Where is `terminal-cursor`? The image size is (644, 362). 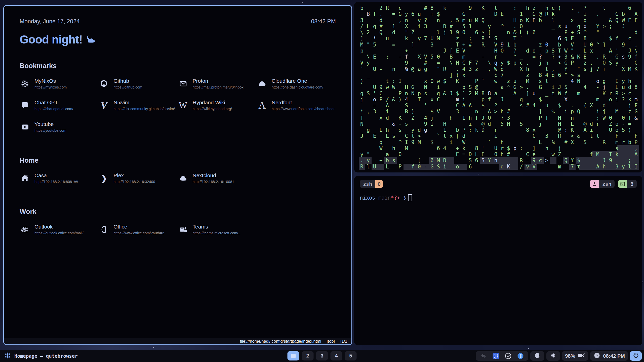 terminal-cursor is located at coordinates (410, 198).